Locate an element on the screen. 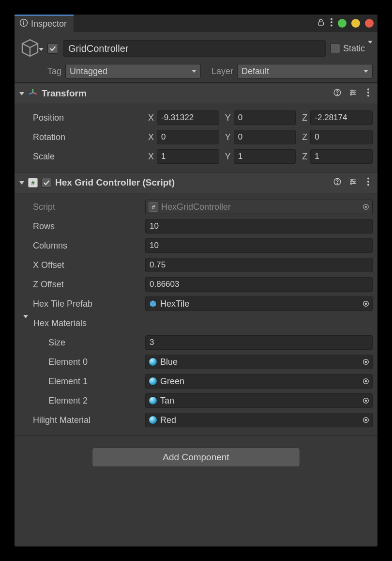  rotation-label: Rotation is located at coordinates (82, 138).